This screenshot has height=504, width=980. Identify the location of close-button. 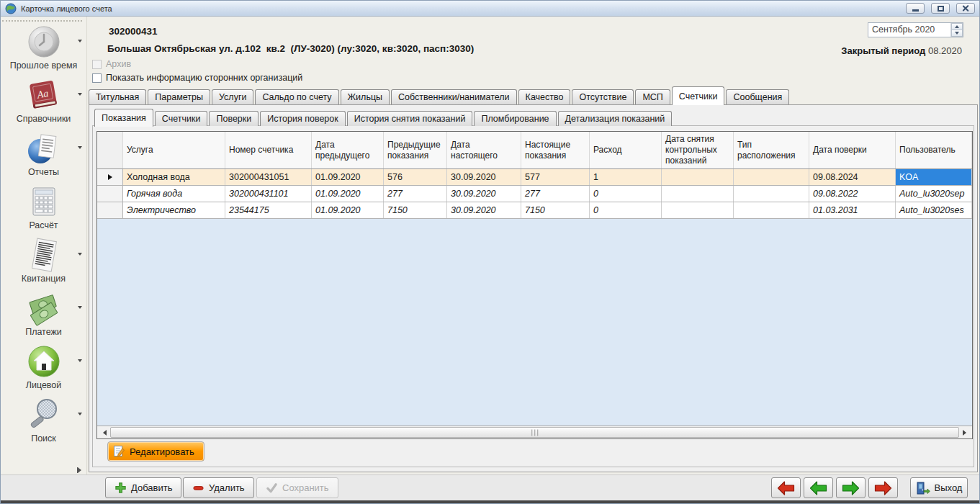
(966, 9).